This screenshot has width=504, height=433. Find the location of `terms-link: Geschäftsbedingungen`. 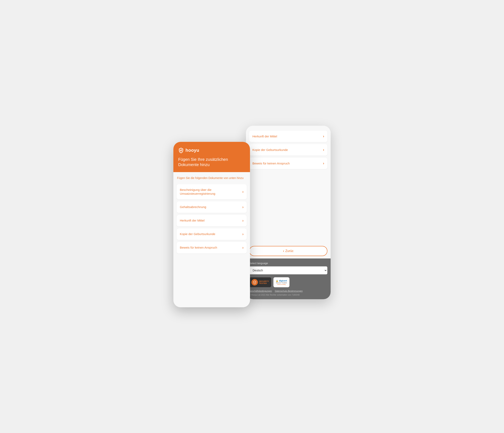

terms-link: Geschäftsbedingungen is located at coordinates (261, 291).